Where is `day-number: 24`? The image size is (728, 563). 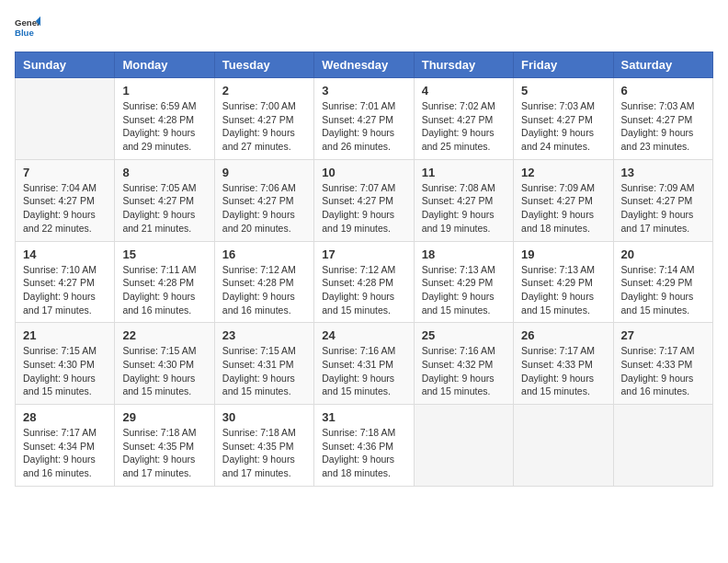 day-number: 24 is located at coordinates (364, 335).